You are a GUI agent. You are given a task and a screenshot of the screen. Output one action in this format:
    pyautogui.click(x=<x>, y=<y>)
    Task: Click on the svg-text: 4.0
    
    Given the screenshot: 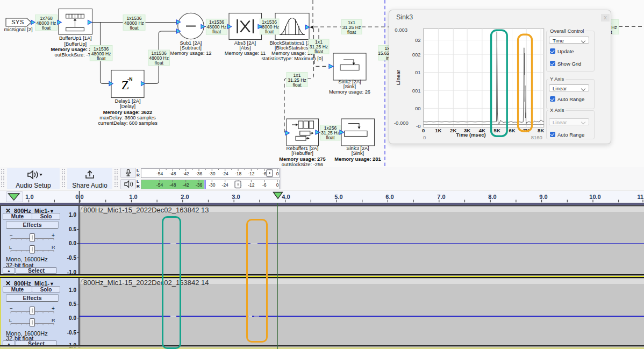 What is the action you would take?
    pyautogui.click(x=286, y=197)
    